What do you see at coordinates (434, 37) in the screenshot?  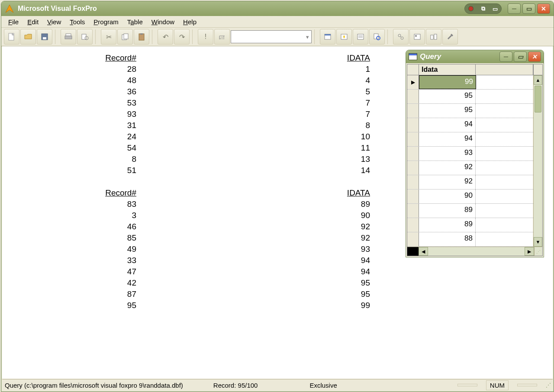 I see `objects-button` at bounding box center [434, 37].